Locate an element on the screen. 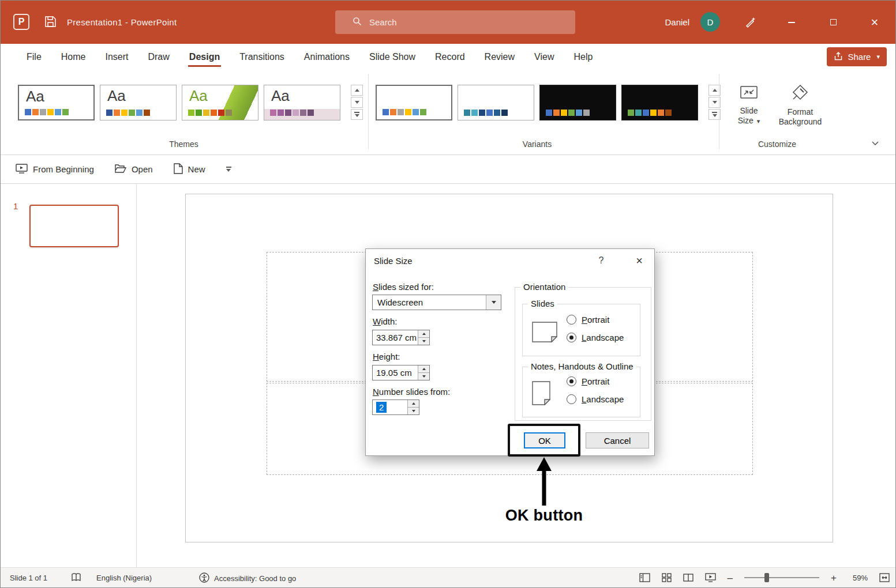 The height and width of the screenshot is (588, 896). maximize-button is located at coordinates (833, 22).